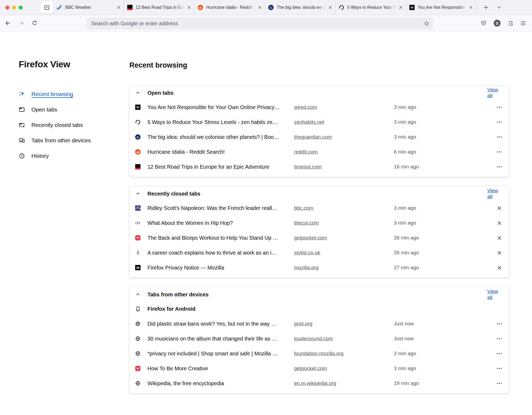  I want to click on row-url-link: reddit.com, so click(306, 152).